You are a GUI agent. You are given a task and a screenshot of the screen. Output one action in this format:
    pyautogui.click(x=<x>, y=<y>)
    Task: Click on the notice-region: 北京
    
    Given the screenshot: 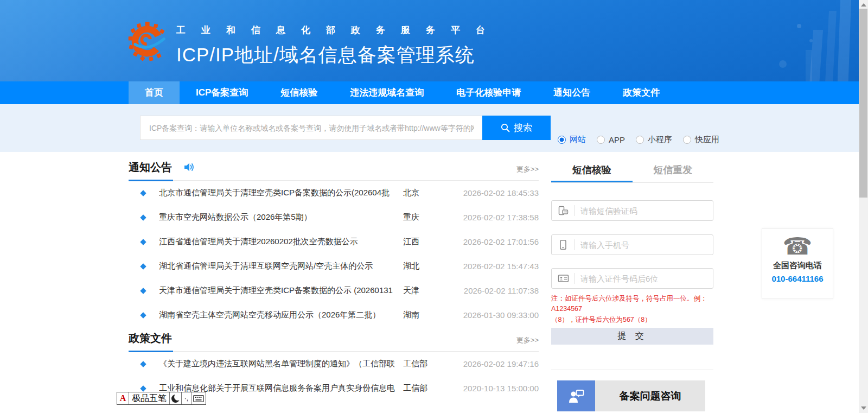 What is the action you would take?
    pyautogui.click(x=428, y=193)
    